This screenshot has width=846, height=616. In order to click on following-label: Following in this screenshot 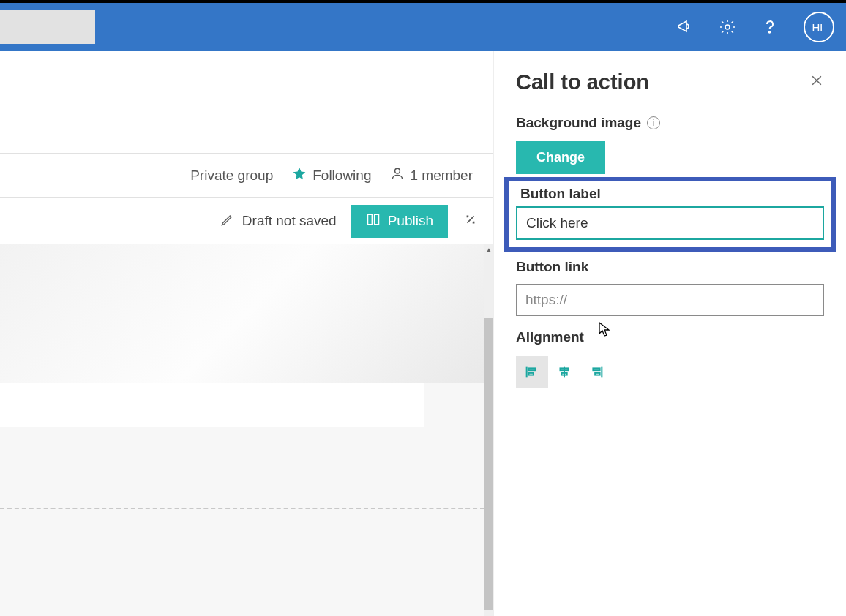, I will do `click(342, 176)`.